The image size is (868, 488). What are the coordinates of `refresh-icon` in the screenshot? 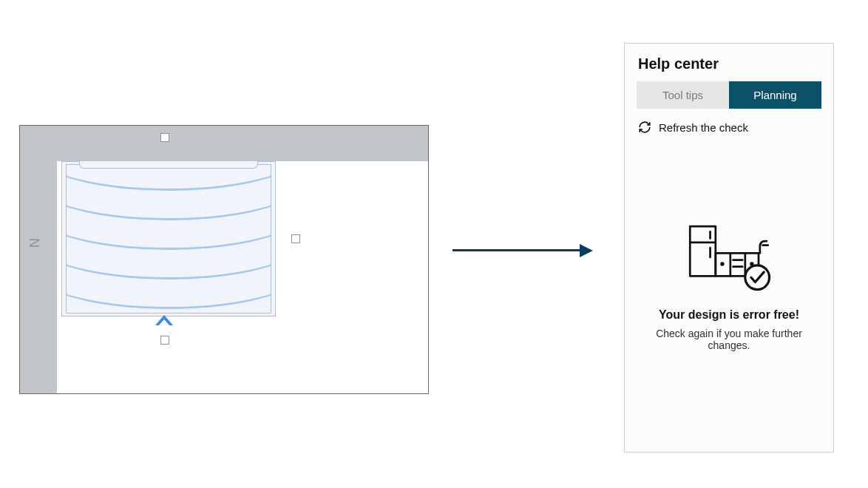 It's located at (645, 127).